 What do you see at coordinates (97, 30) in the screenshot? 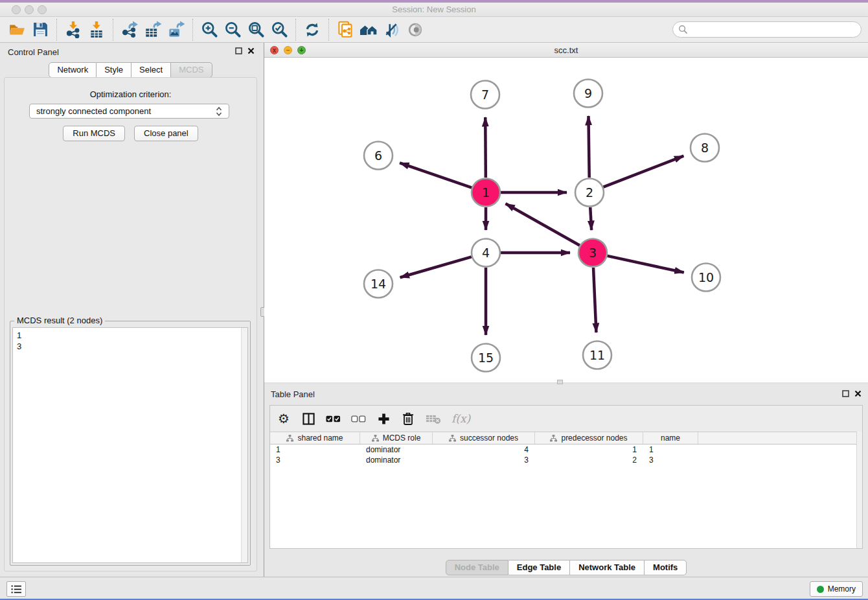
I see `import-table-from-file-button` at bounding box center [97, 30].